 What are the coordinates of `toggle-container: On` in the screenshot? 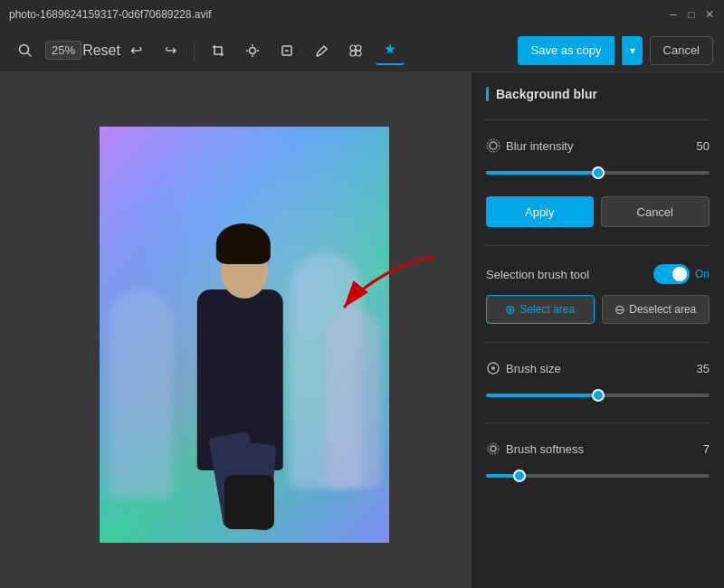 It's located at (681, 274).